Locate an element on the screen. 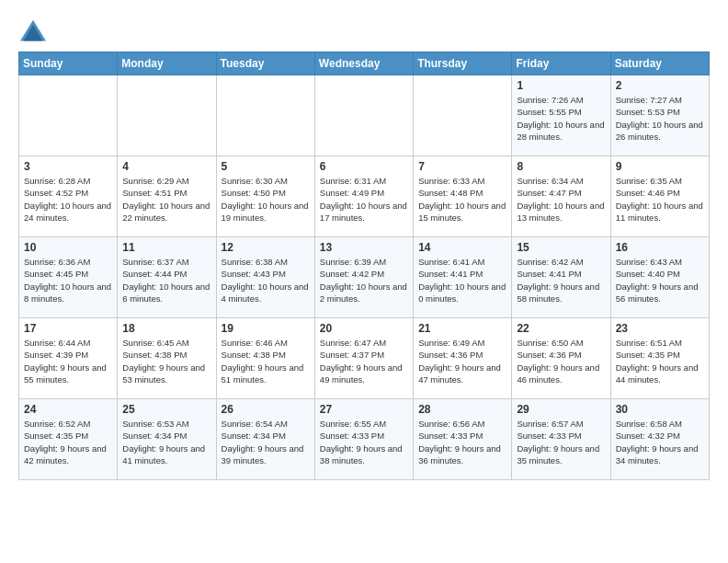 The height and width of the screenshot is (563, 728). day-info: Sunrise: 6:39 AM Sunset: 4:42 PM Dayligh… is located at coordinates (364, 280).